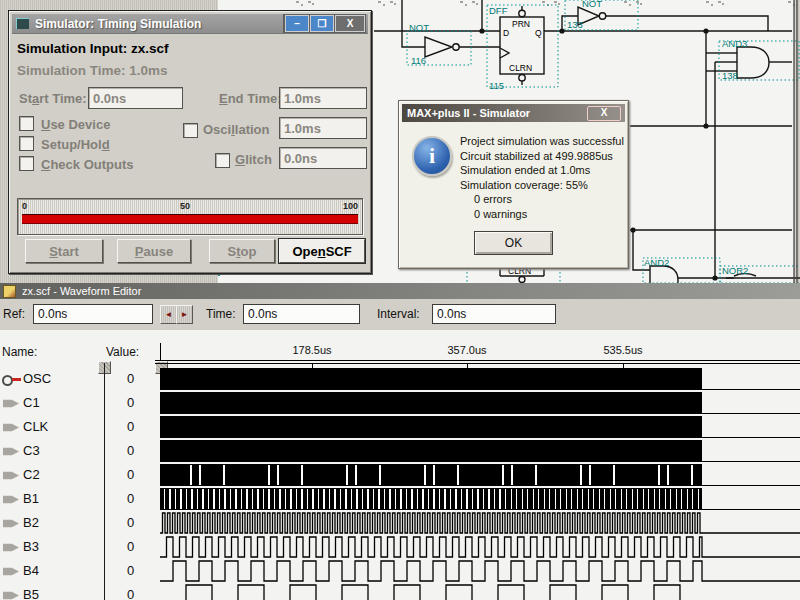 Image resolution: width=800 pixels, height=600 pixels. What do you see at coordinates (242, 251) in the screenshot?
I see `stop-button: Stop` at bounding box center [242, 251].